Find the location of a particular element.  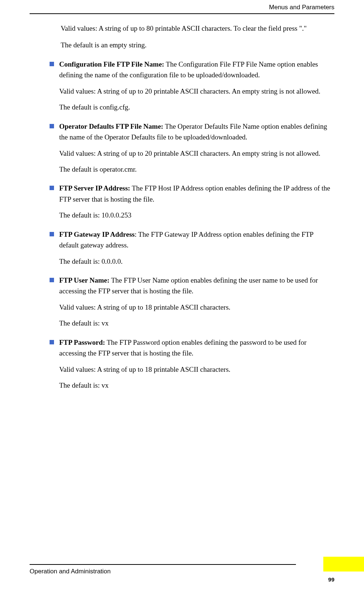

list-item: Operator Defaults FTP File Name: The Ope… is located at coordinates (197, 132).